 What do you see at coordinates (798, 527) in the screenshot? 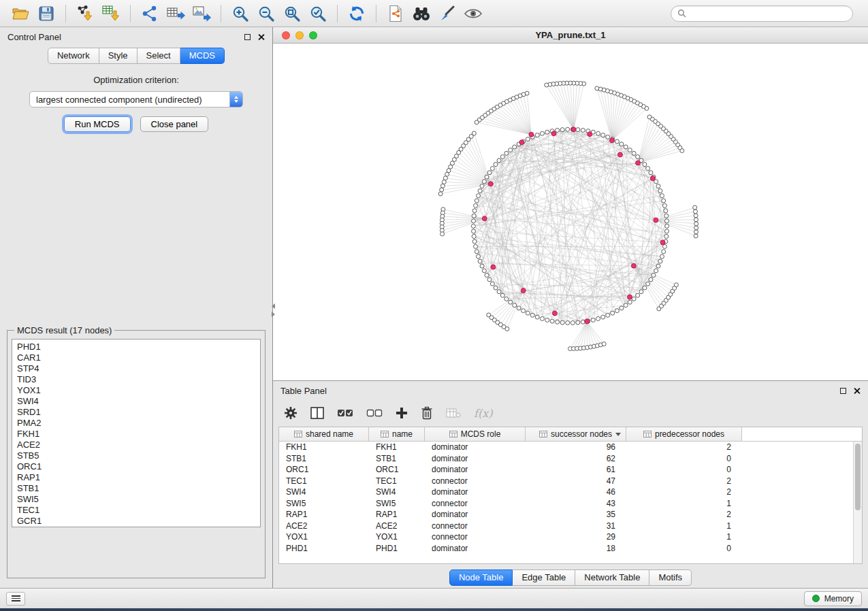
I see `table-cell-filler` at bounding box center [798, 527].